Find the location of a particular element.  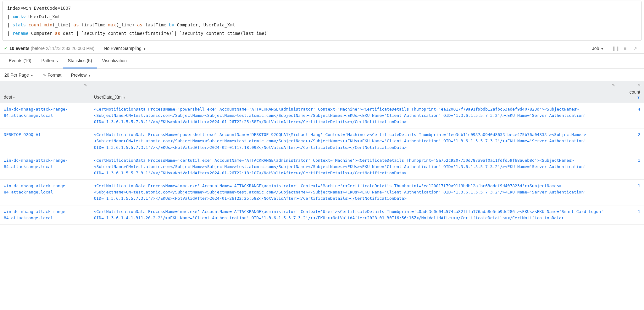

column-header-dest: ✎ dest♦ is located at coordinates (45, 92).